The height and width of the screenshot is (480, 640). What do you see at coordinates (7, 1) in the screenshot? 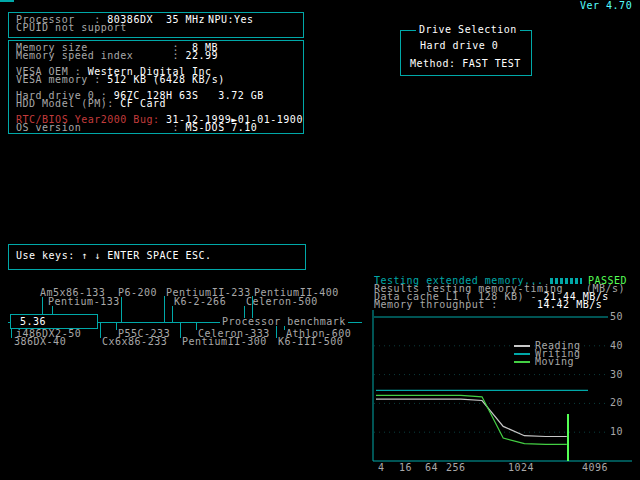
I see `top-left-artifact` at bounding box center [7, 1].